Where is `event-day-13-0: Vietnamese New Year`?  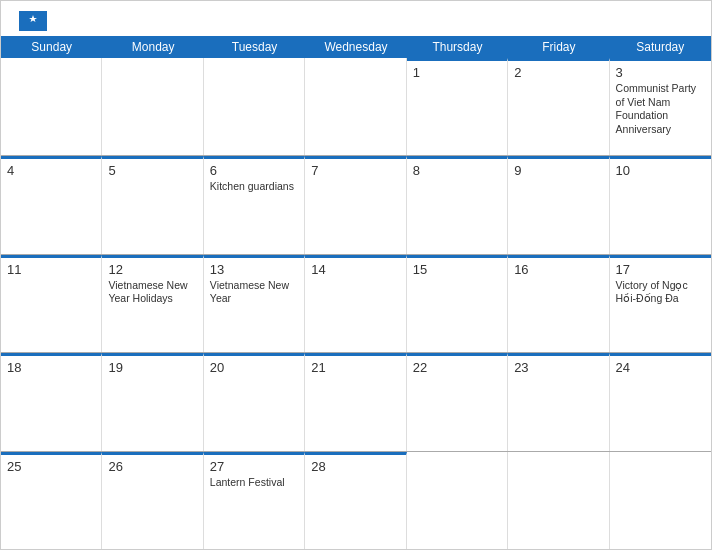 event-day-13-0: Vietnamese New Year is located at coordinates (254, 292).